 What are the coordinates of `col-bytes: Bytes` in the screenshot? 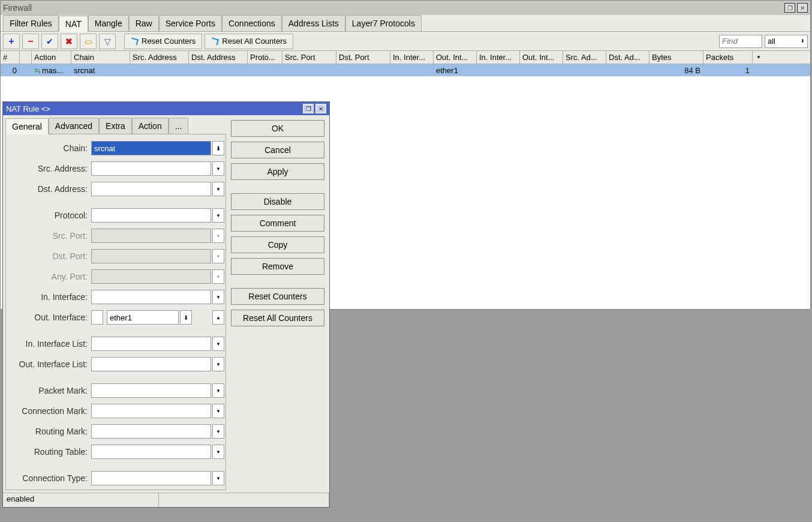 It's located at (676, 58).